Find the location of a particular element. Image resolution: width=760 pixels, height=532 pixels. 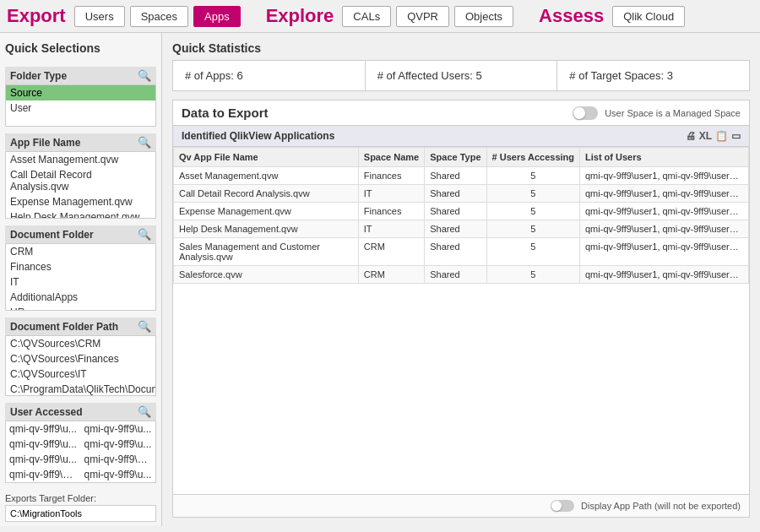

list-item: C:\ProgramData\QlikTech\Docum... is located at coordinates (81, 388).